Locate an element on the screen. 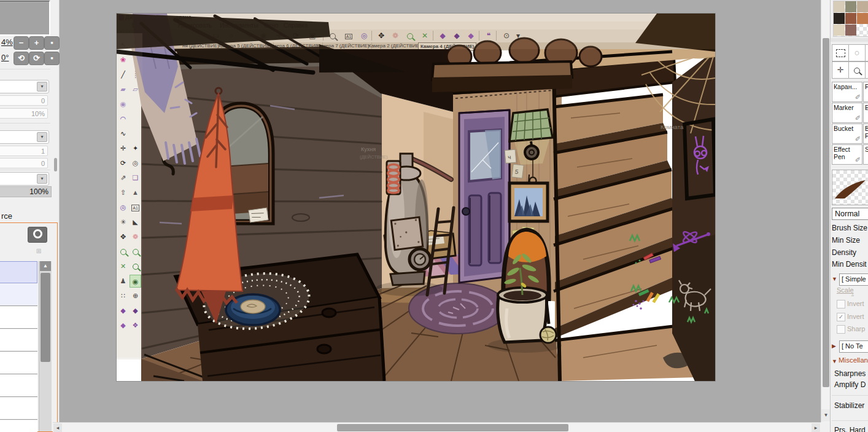  pan-tool-icon: ❁ is located at coordinates (135, 237).